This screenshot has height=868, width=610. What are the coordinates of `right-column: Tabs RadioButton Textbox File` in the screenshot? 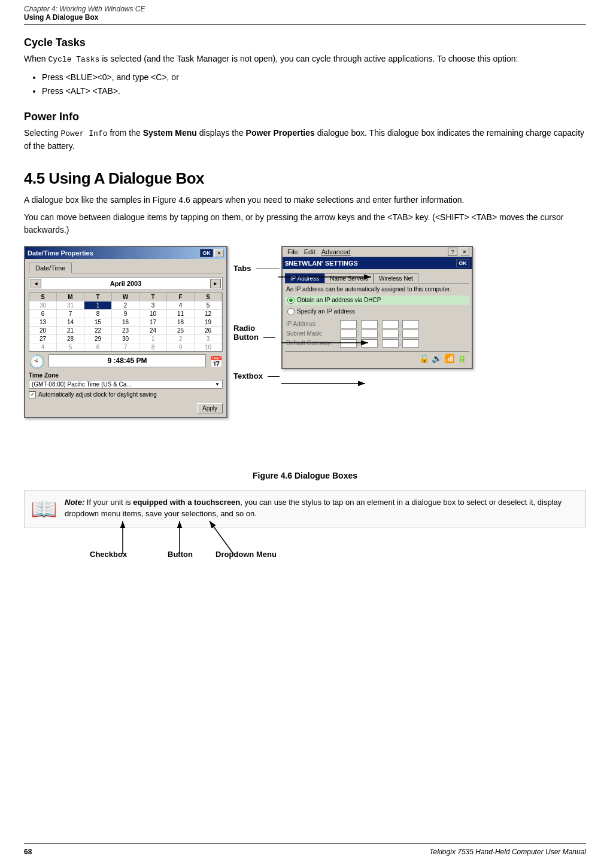 It's located at (409, 307).